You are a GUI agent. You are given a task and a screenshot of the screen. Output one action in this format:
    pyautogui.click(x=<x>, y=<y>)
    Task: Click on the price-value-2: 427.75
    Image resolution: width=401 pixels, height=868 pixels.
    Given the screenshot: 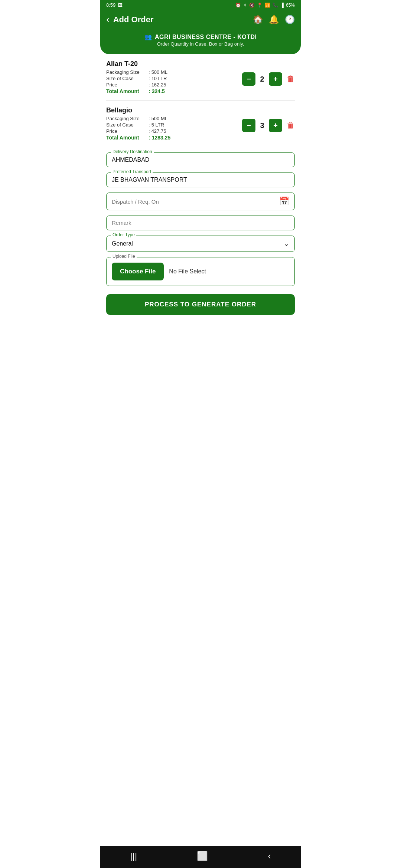 What is the action you would take?
    pyautogui.click(x=159, y=131)
    